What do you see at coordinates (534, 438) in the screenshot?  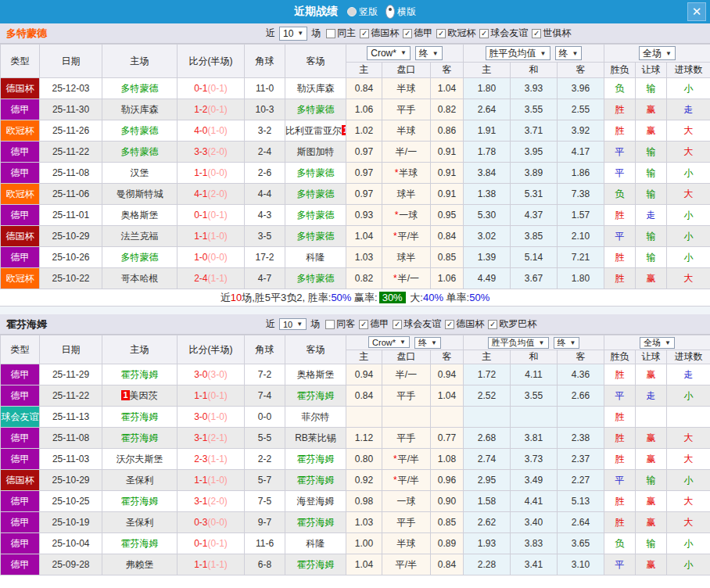 I see `avg-draw-odds: 3.81` at bounding box center [534, 438].